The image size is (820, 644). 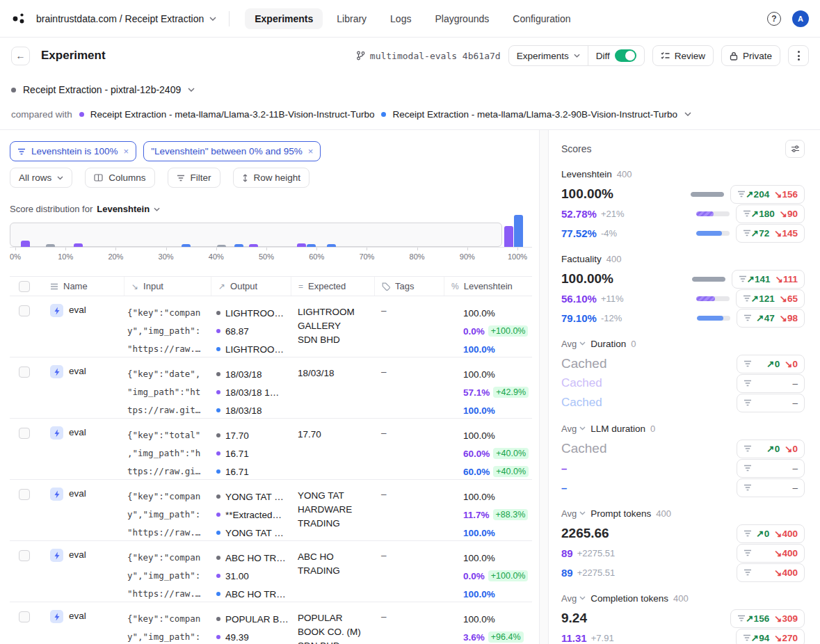 I want to click on regressions-count: ↘65, so click(x=789, y=298).